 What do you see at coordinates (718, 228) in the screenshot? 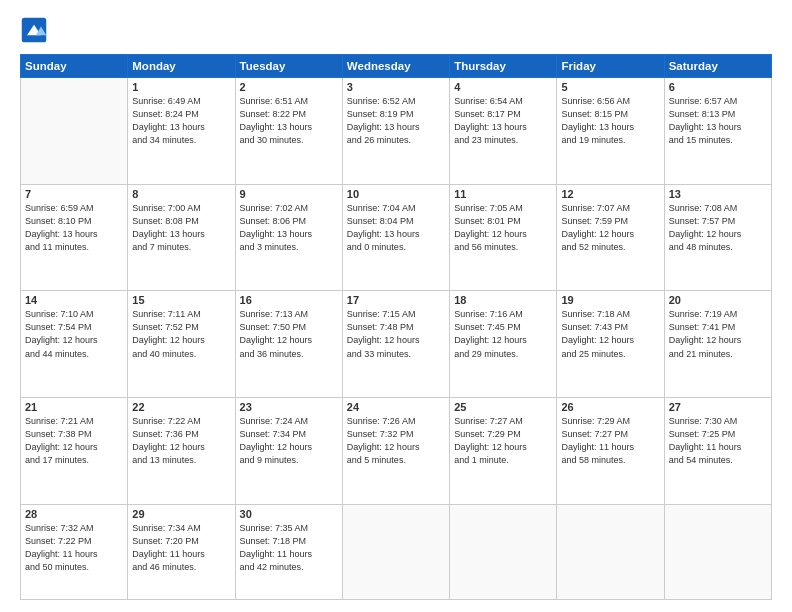
I see `day-info: Sunrise: 7:08 AM Sunset: 7:57 PM Dayligh…` at bounding box center [718, 228].